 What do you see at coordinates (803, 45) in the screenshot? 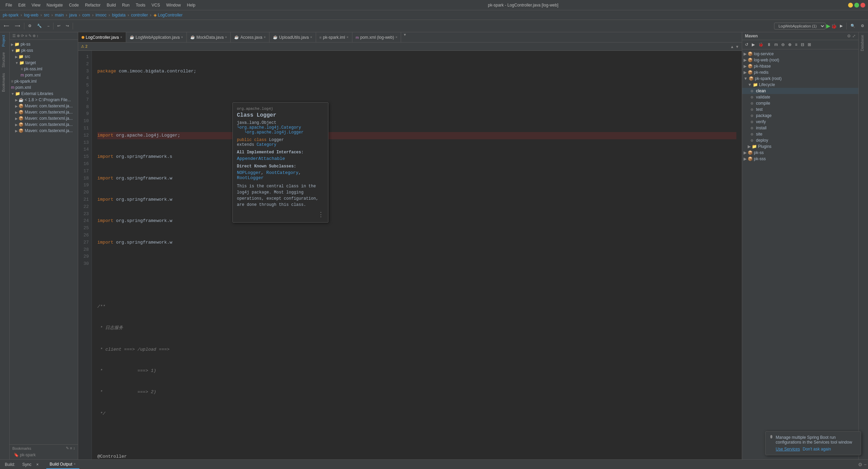
I see `maven-filter-btn: ⊟` at bounding box center [803, 45].